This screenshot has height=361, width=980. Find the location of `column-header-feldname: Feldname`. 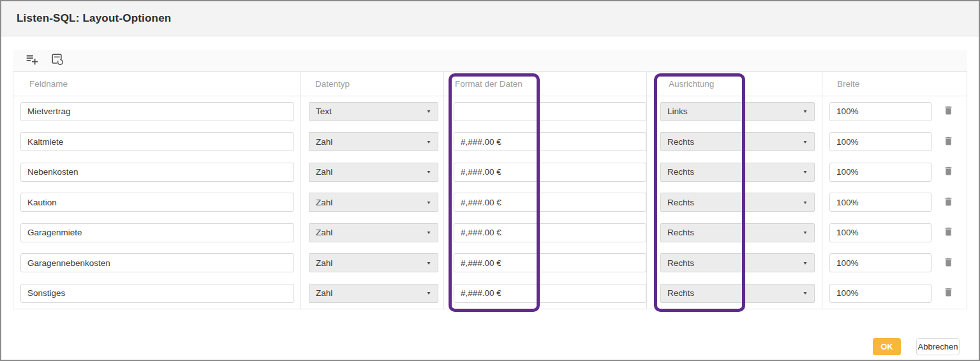

column-header-feldname: Feldname is located at coordinates (157, 84).